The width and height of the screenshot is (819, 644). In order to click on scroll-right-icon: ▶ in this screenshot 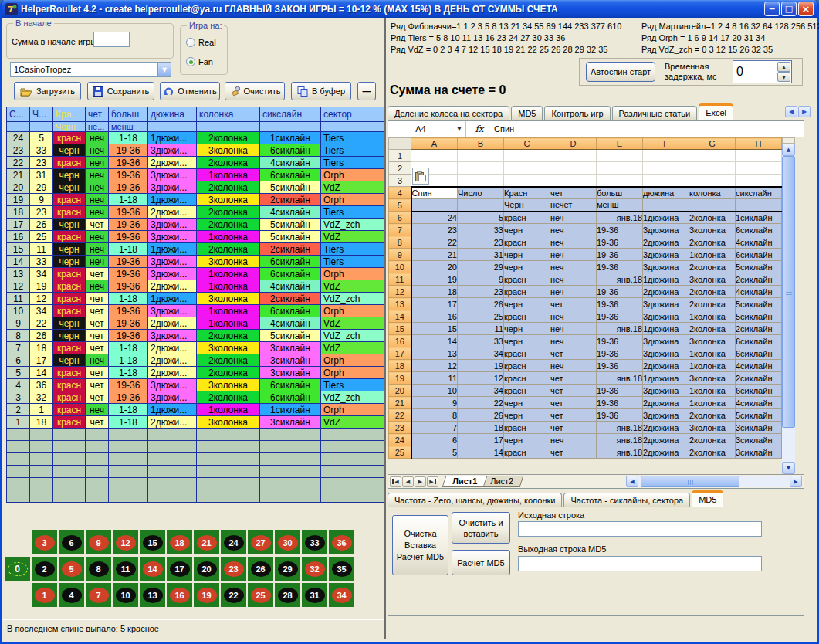, I will do `click(796, 482)`.